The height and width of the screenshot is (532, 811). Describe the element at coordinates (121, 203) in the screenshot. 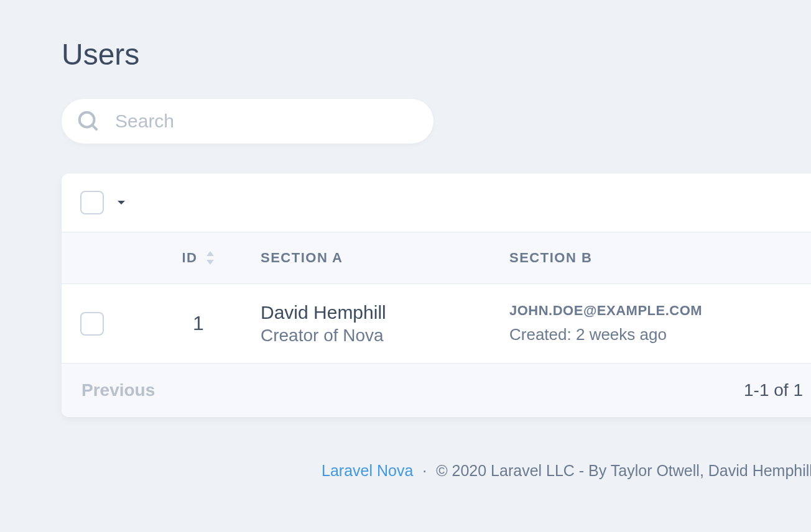

I see `chevron-down-icon` at that location.